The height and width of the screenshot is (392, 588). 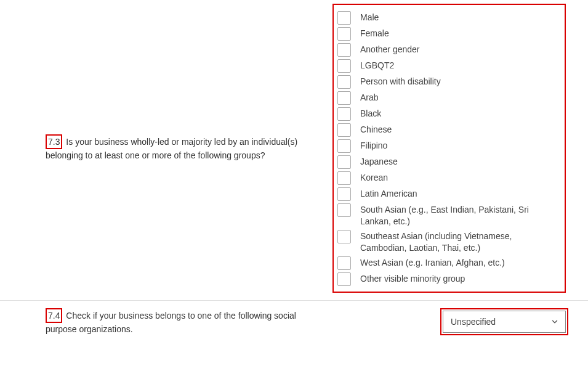 I want to click on checkbox-label: West Asian (e.g. Iranian, Afghan, etc.), so click(x=459, y=263).